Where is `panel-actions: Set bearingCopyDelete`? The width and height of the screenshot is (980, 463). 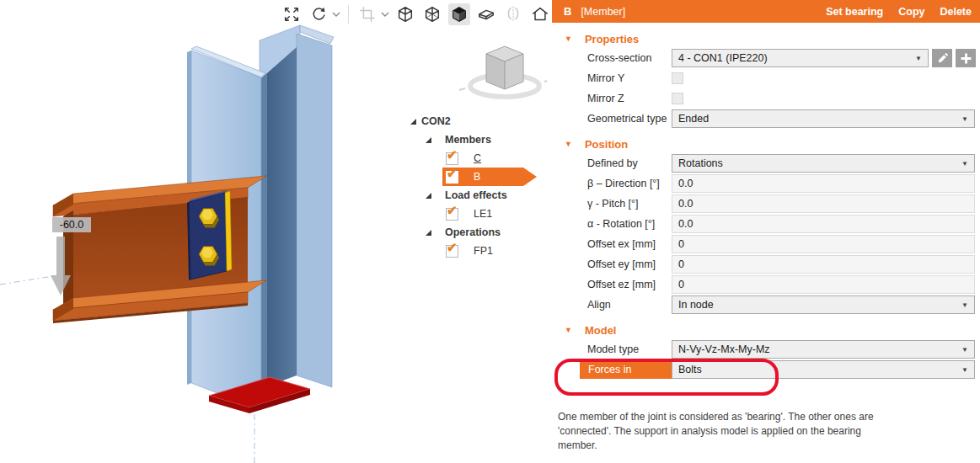
panel-actions: Set bearingCopyDelete is located at coordinates (898, 12).